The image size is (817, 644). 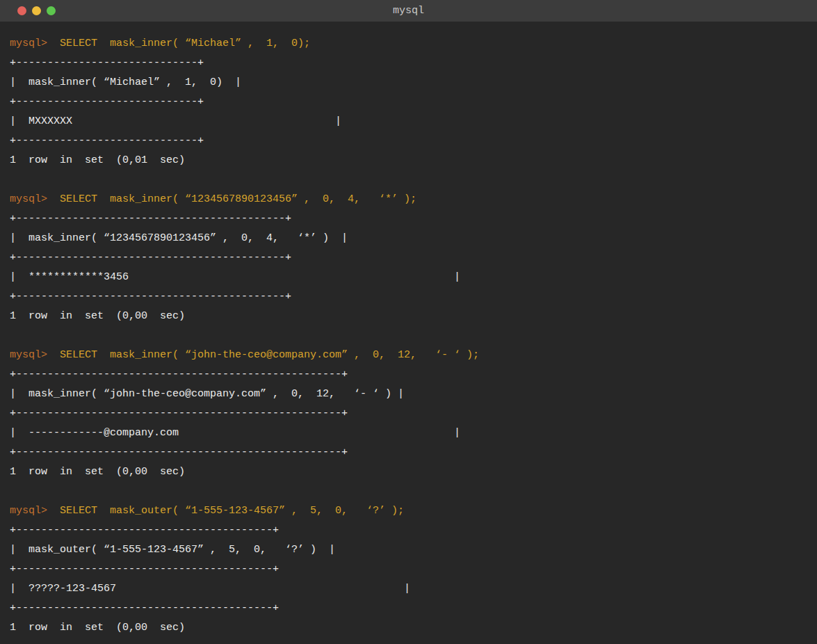 I want to click on minimize-button, so click(x=36, y=11).